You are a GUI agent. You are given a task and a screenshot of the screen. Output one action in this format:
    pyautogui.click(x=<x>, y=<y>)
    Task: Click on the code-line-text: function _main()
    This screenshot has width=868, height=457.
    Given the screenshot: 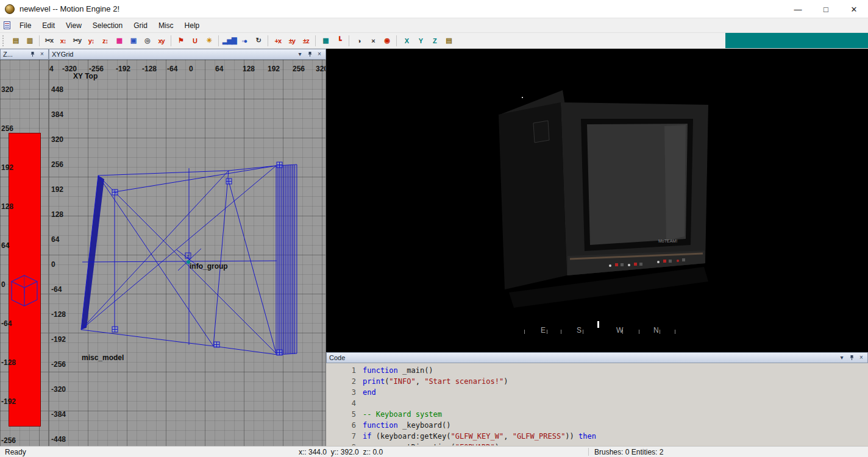 What is the action you would take?
    pyautogui.click(x=616, y=370)
    